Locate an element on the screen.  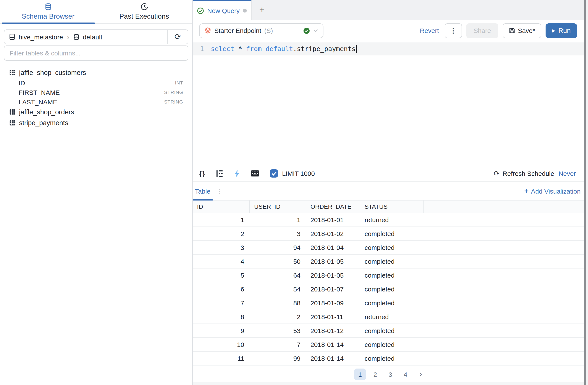
page-button-1: 1 is located at coordinates (360, 374).